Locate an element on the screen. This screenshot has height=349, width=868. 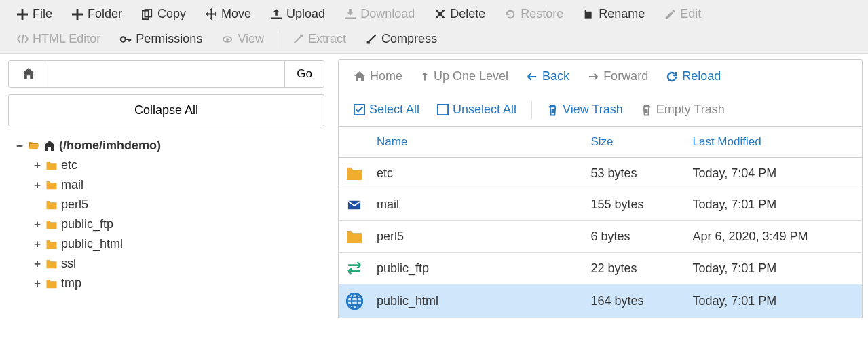
permissions-button: Permissions is located at coordinates (161, 39).